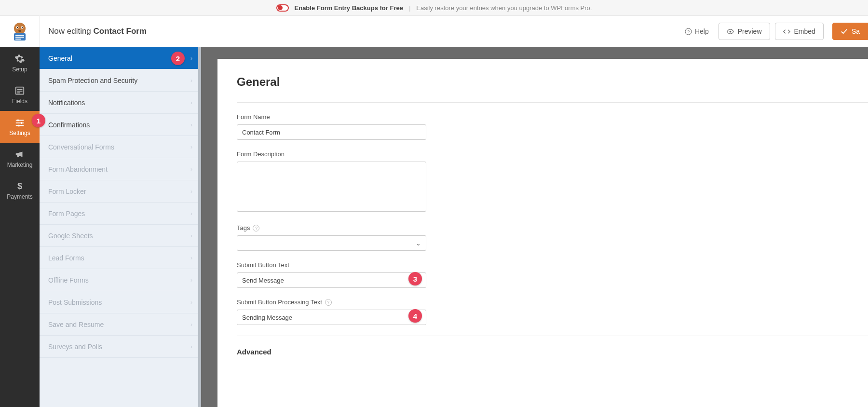 The width and height of the screenshot is (868, 407). I want to click on editing-prefix: Now editing, so click(71, 31).